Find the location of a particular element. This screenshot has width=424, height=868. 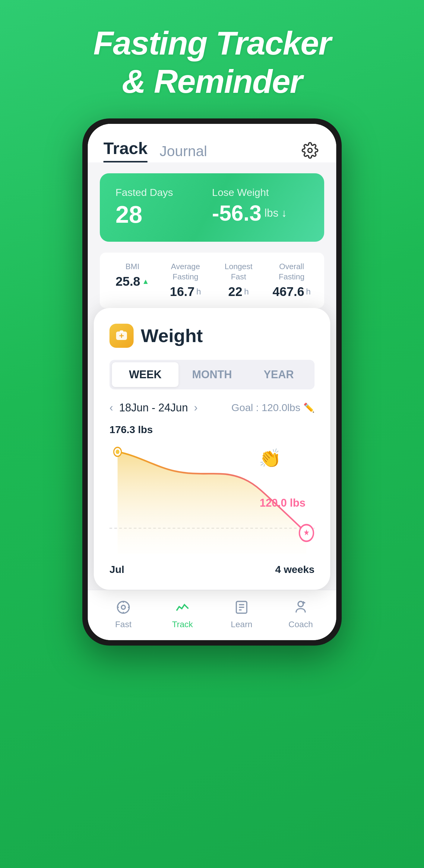

nav-item-track: Track is located at coordinates (183, 613).